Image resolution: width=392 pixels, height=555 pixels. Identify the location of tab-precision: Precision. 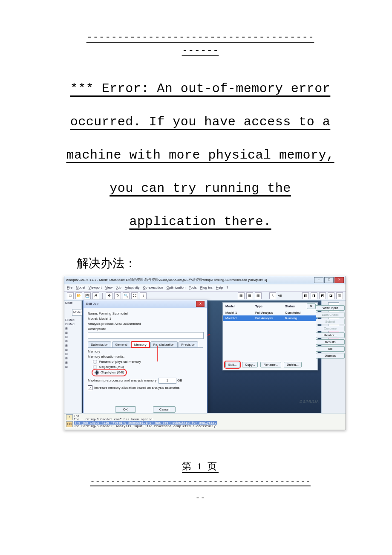
(188, 344).